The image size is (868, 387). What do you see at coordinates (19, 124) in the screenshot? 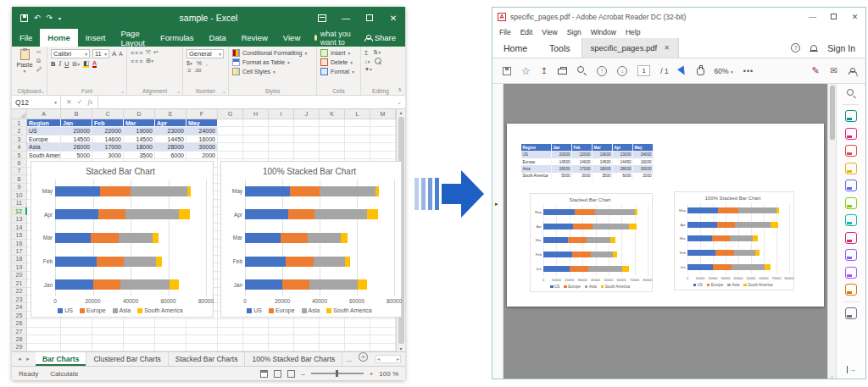
I see `row-header-1: 1` at bounding box center [19, 124].